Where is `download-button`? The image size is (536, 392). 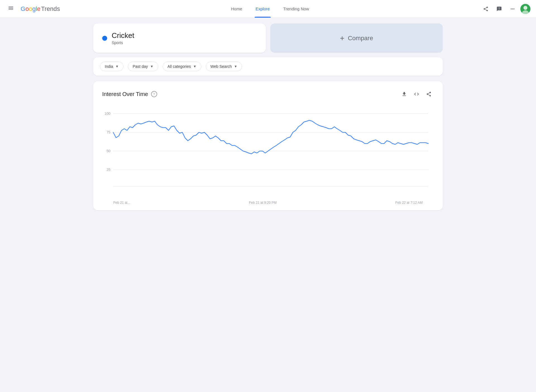
download-button is located at coordinates (404, 94).